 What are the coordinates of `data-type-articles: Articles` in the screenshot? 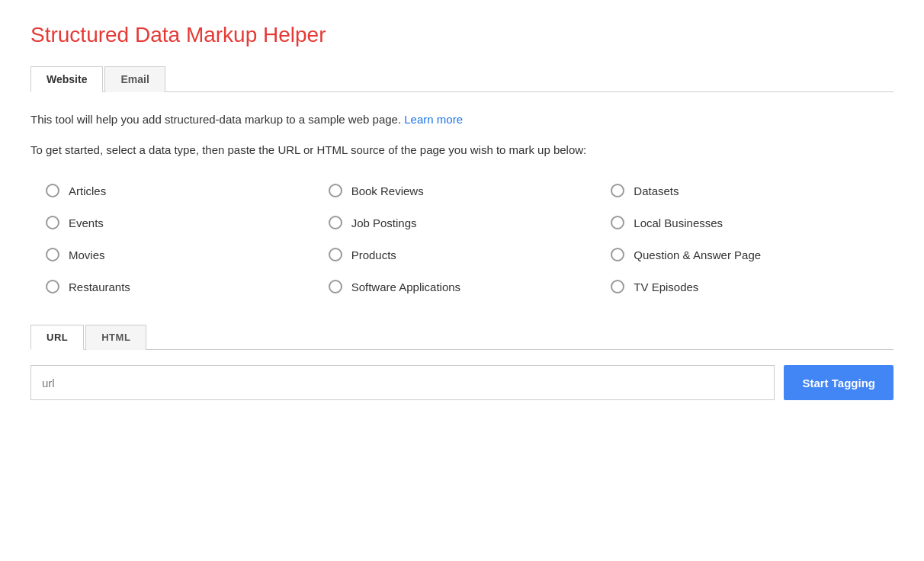 It's located at (188, 191).